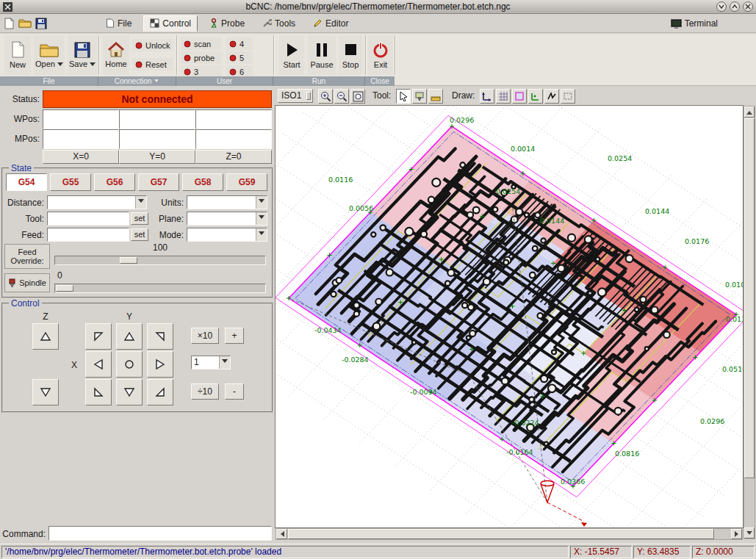 This screenshot has width=756, height=559. Describe the element at coordinates (71, 182) in the screenshot. I see `wcs-g55-button: G55` at that location.